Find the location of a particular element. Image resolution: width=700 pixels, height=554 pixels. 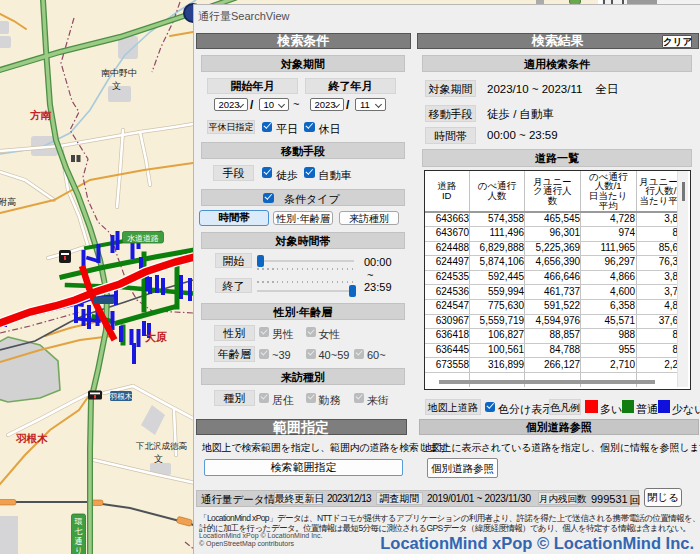

svg-text: 環 is located at coordinates (79, 522).